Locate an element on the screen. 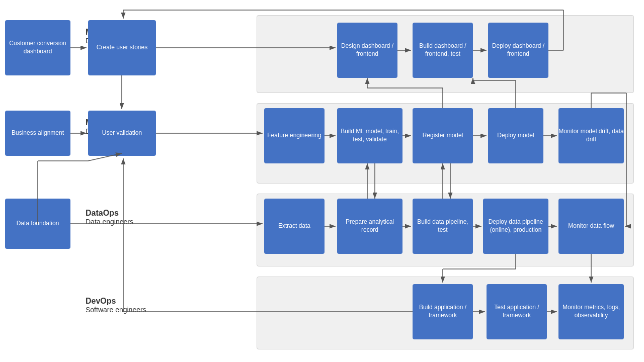  build-data-pipeline-box: Build data pipeline, test is located at coordinates (443, 226).